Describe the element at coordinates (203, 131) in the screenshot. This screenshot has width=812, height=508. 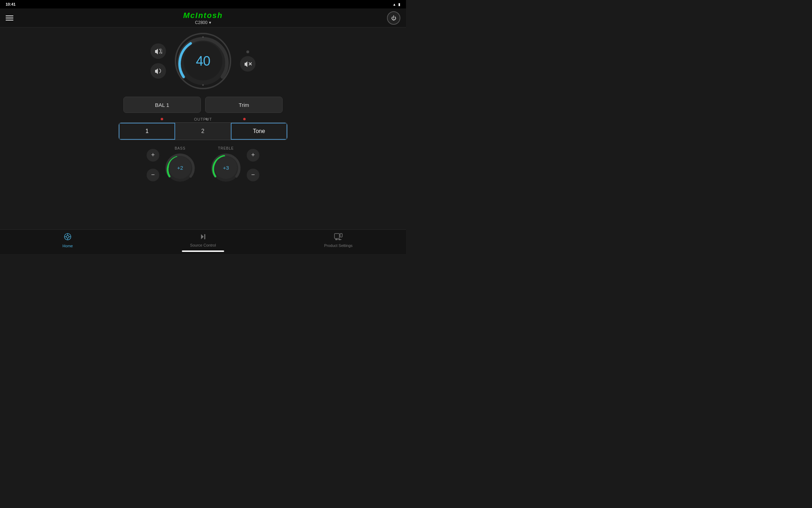
I see `output-2-button: 2` at that location.